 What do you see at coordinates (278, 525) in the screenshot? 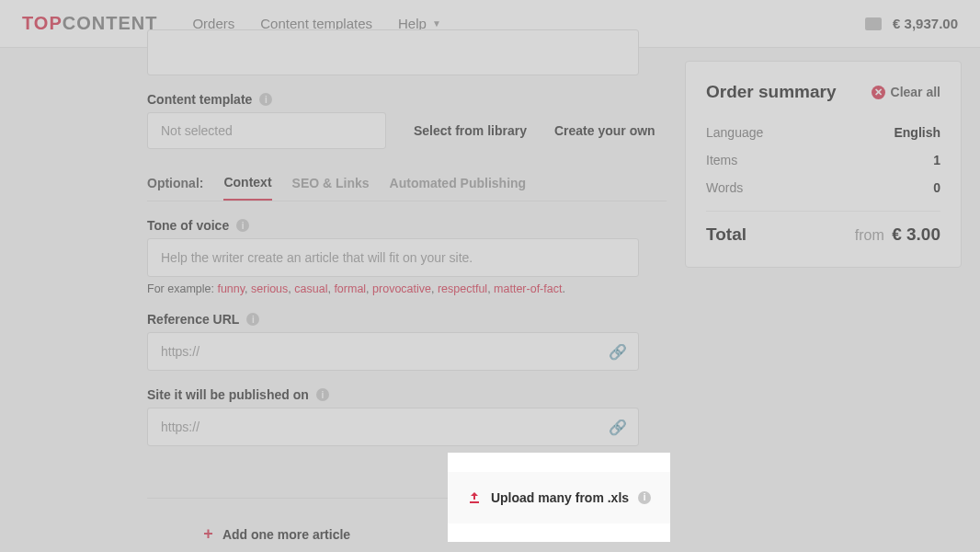
I see `add-one-more-button: + Add one more article` at bounding box center [278, 525].